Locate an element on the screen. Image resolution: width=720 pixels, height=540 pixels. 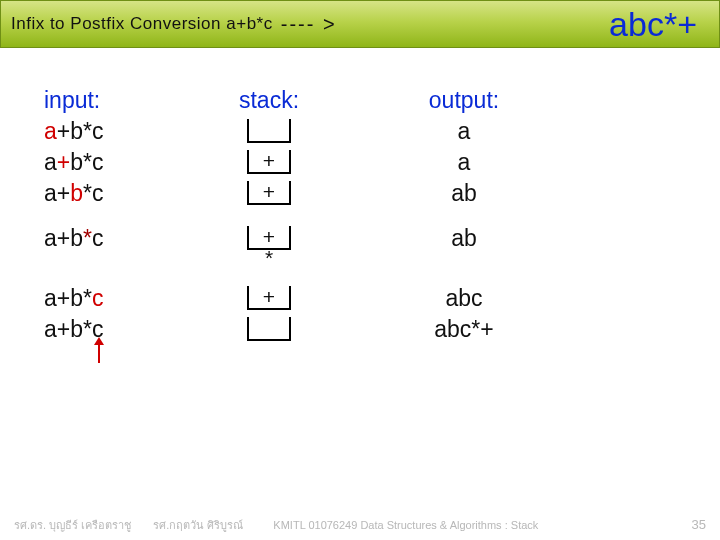
footer-author1: รศ.ดร. บุญธีร์ เครือตราชู is located at coordinates (72, 525).